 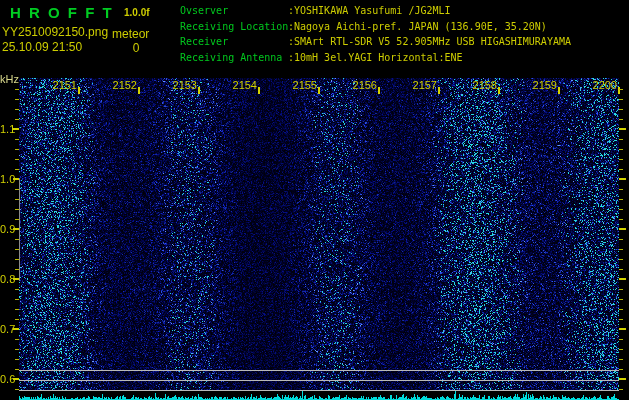 I want to click on info-value: :Nagoya Aichi-pref. JAPAN (136.90E, 35.2…, so click(x=418, y=26).